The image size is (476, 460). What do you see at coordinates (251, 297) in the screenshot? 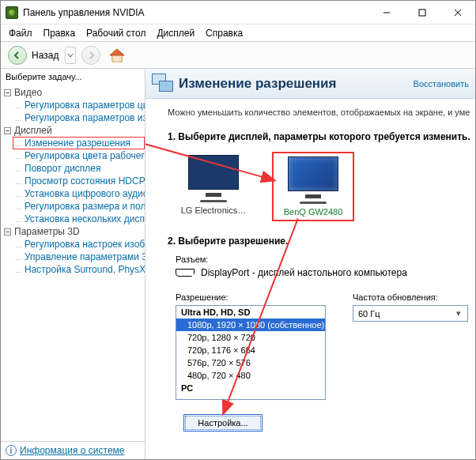
I see `resolution-label: Разрешение:` at bounding box center [251, 297].